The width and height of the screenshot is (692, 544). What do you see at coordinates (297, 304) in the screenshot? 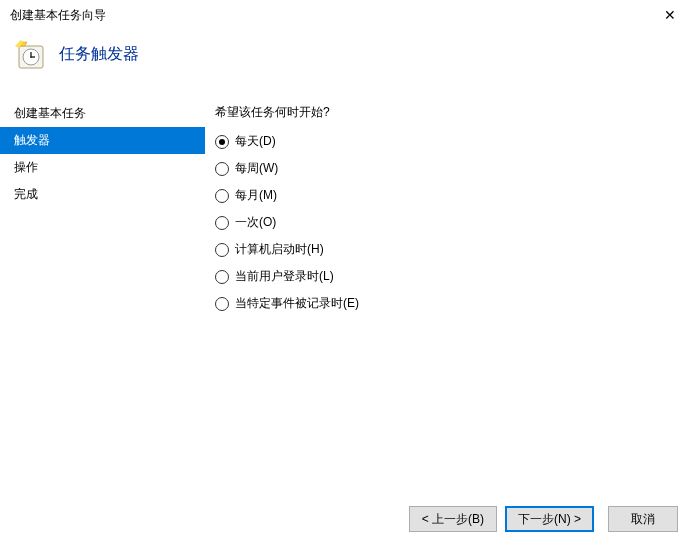
I see `radio-label: 当特定事件被记录时(E)` at bounding box center [297, 304].